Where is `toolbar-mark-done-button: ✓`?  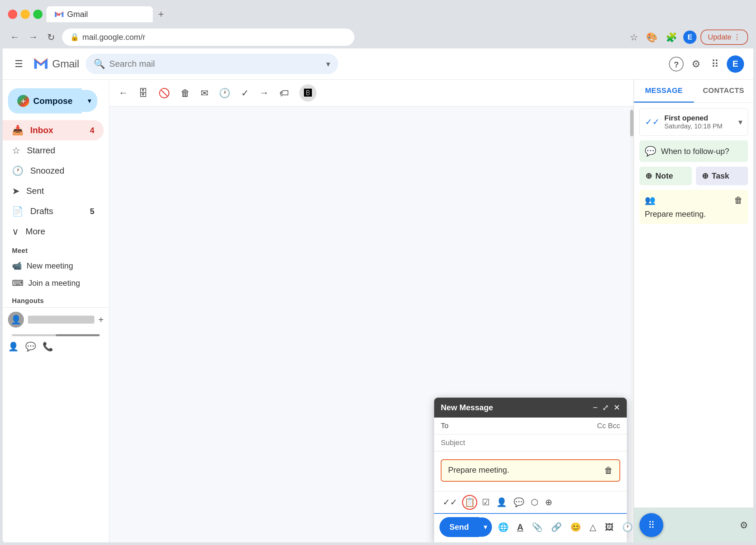 toolbar-mark-done-button: ✓ is located at coordinates (245, 93).